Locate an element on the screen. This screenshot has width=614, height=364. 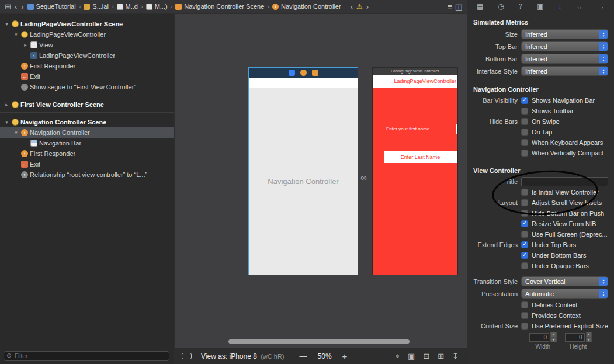
exit-dock-icon is located at coordinates (315, 72).